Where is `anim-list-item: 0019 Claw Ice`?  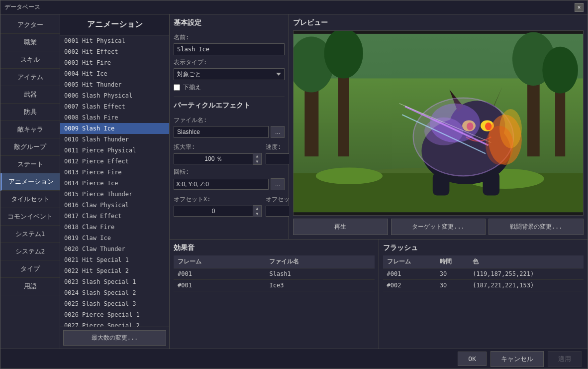
anim-list-item: 0019 Claw Ice is located at coordinates (114, 238).